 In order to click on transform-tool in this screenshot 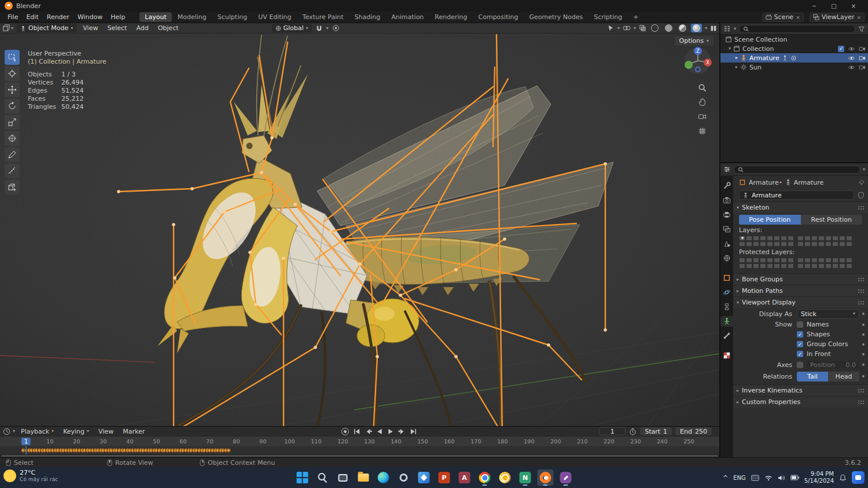, I will do `click(12, 138)`.